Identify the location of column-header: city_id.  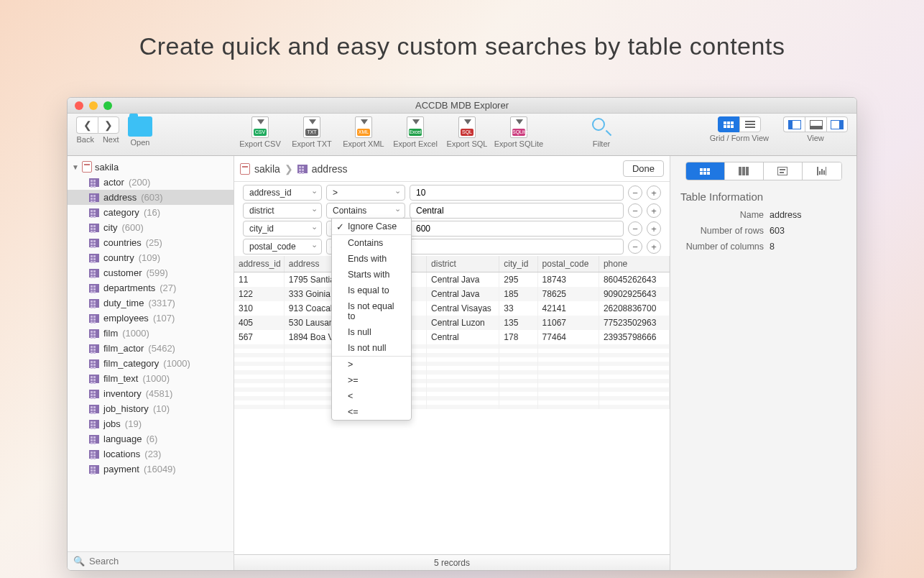
(519, 265).